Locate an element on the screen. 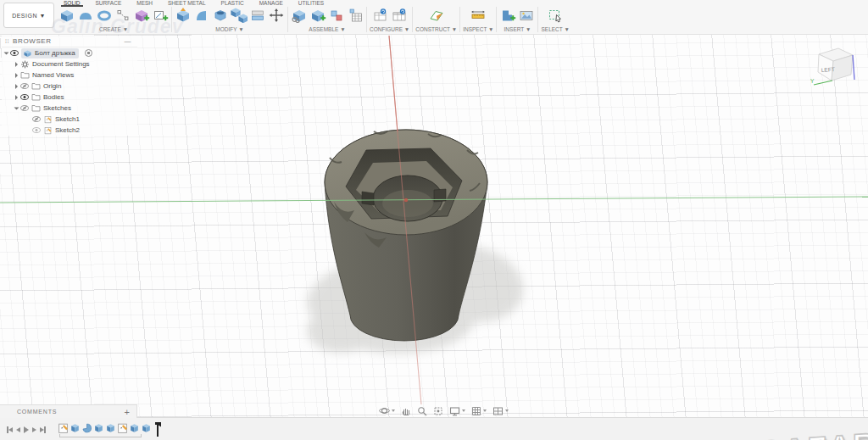  select-icon is located at coordinates (555, 15).